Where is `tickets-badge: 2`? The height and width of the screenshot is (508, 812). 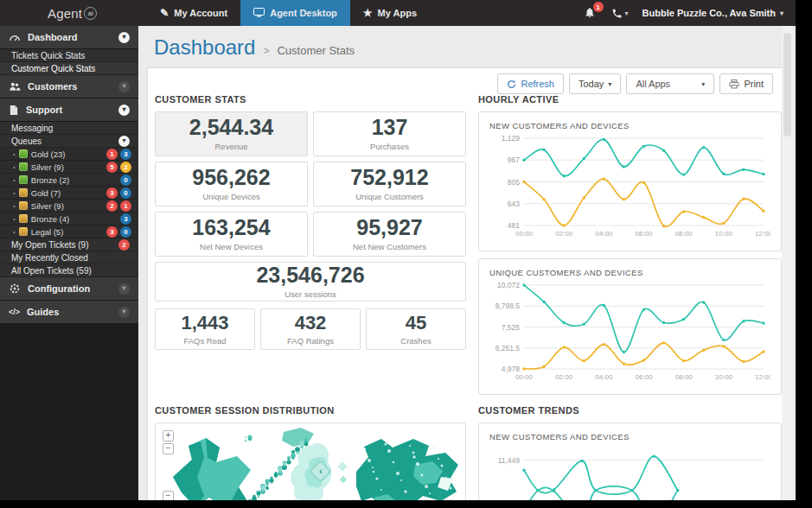
tickets-badge: 2 is located at coordinates (125, 245).